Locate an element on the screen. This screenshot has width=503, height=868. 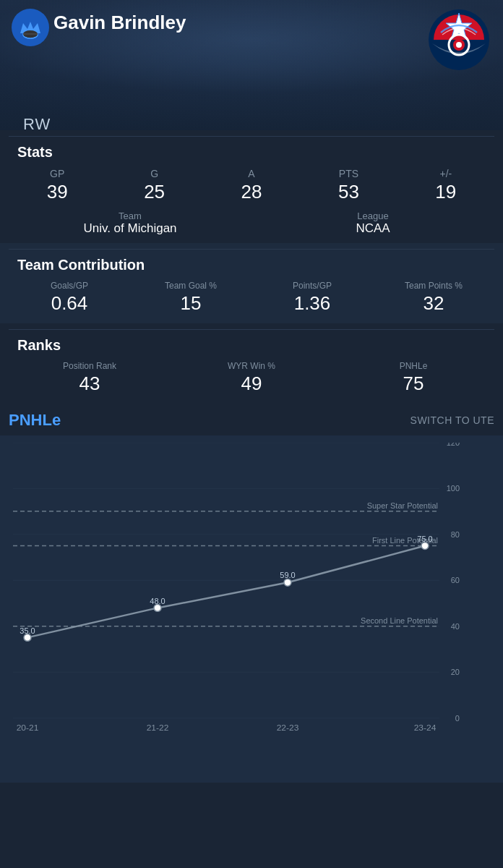
contrib-value-goals-gp: 0.64 is located at coordinates (69, 304).